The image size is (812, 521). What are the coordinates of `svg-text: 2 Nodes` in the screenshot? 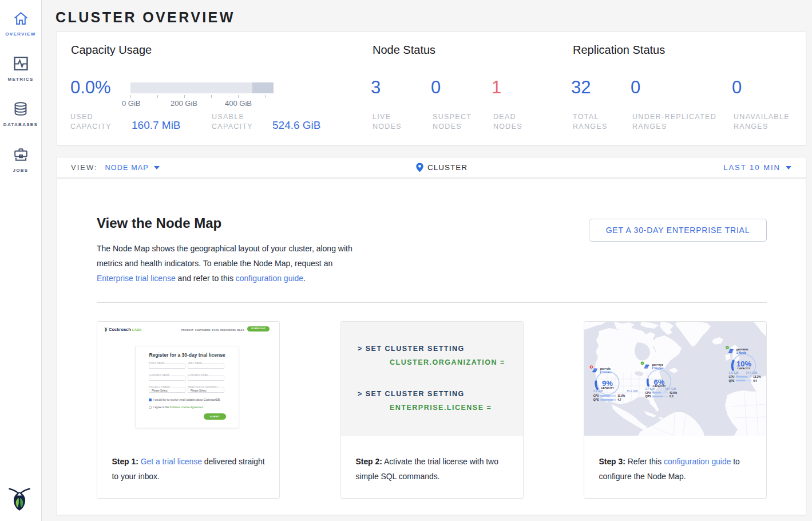 It's located at (658, 368).